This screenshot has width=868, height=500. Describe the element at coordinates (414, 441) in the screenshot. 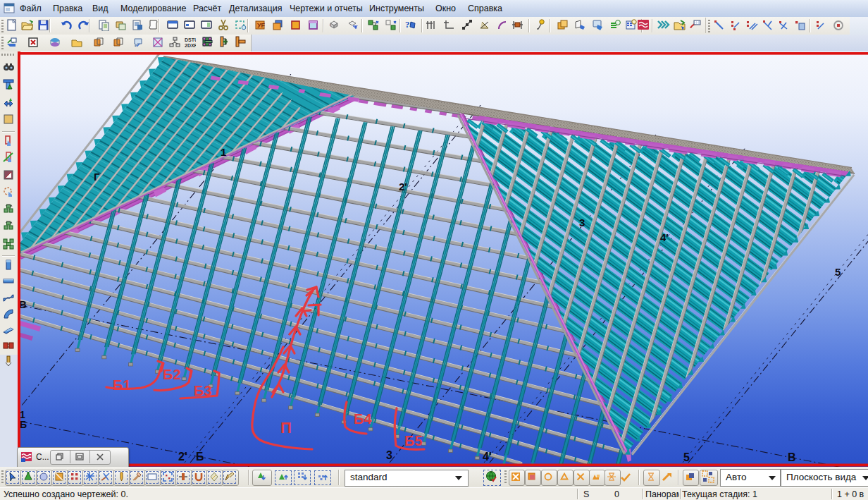

I see `svg-text: Б5` at that location.